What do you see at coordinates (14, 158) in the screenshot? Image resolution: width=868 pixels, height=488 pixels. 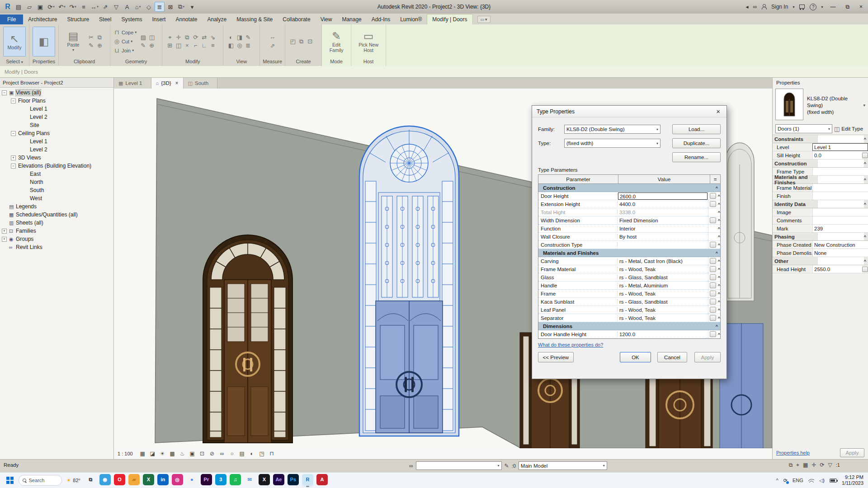 I see `tree-toggle: +` at bounding box center [14, 158].